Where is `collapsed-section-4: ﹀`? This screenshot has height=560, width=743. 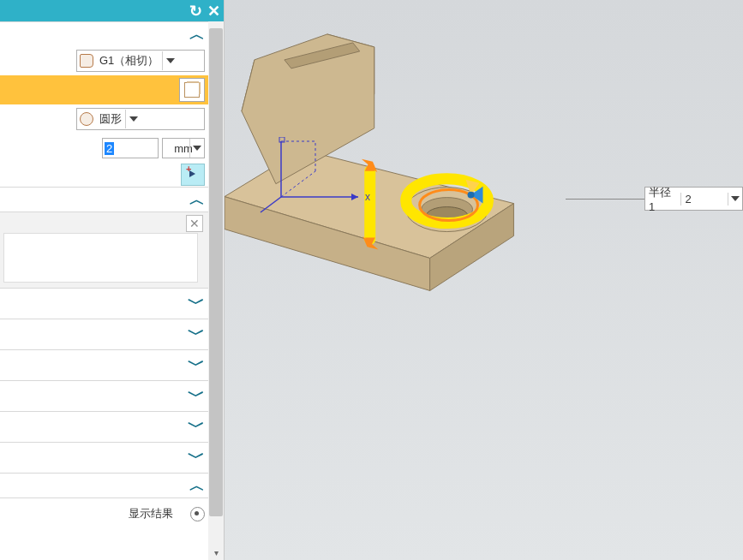
collapsed-section-4: ﹀ is located at coordinates (111, 396).